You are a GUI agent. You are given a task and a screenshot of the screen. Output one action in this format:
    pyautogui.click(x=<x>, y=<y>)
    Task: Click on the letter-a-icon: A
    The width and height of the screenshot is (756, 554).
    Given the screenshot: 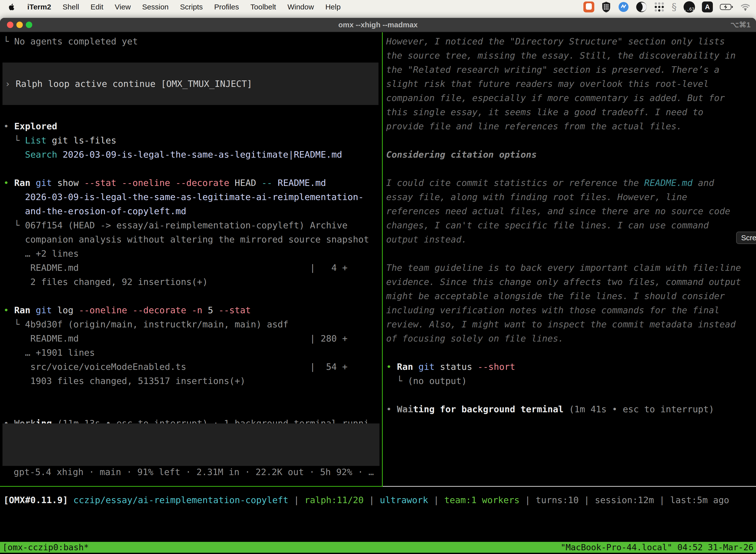 What is the action you would take?
    pyautogui.click(x=707, y=7)
    